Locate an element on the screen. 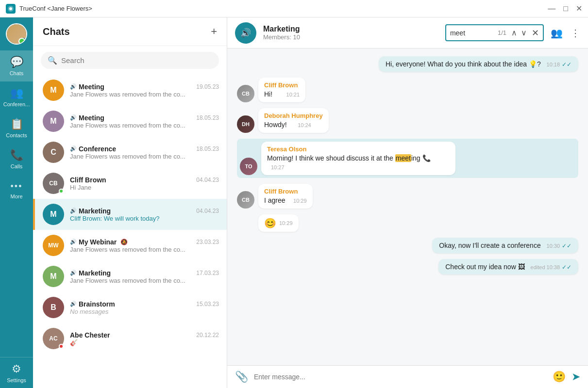 This screenshot has width=588, height=388. message-bubble-right: Okay, now I'll create a conference 10:30… is located at coordinates (505, 245).